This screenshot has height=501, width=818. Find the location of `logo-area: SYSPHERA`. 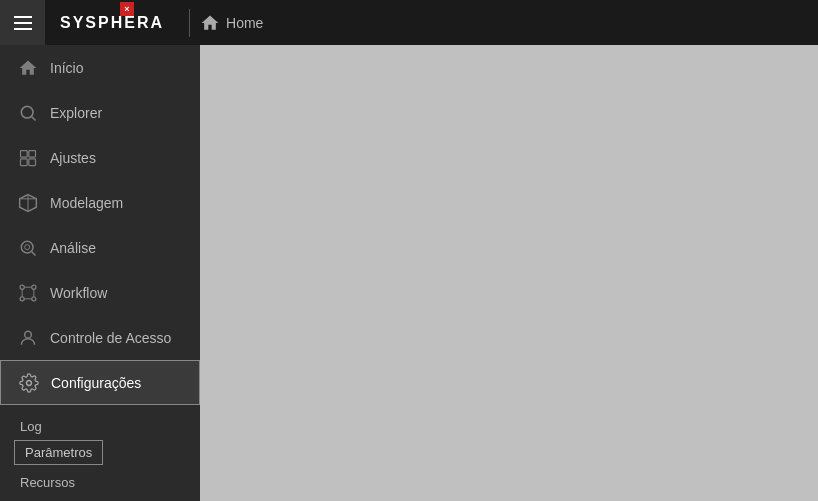

logo-area: SYSPHERA is located at coordinates (112, 23).